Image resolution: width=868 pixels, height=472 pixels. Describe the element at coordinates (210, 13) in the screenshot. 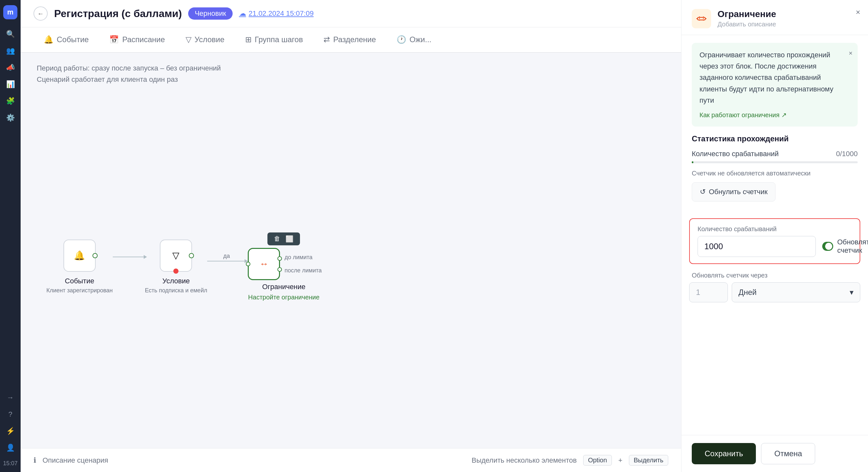

I see `draft-badge: Черновик` at that location.